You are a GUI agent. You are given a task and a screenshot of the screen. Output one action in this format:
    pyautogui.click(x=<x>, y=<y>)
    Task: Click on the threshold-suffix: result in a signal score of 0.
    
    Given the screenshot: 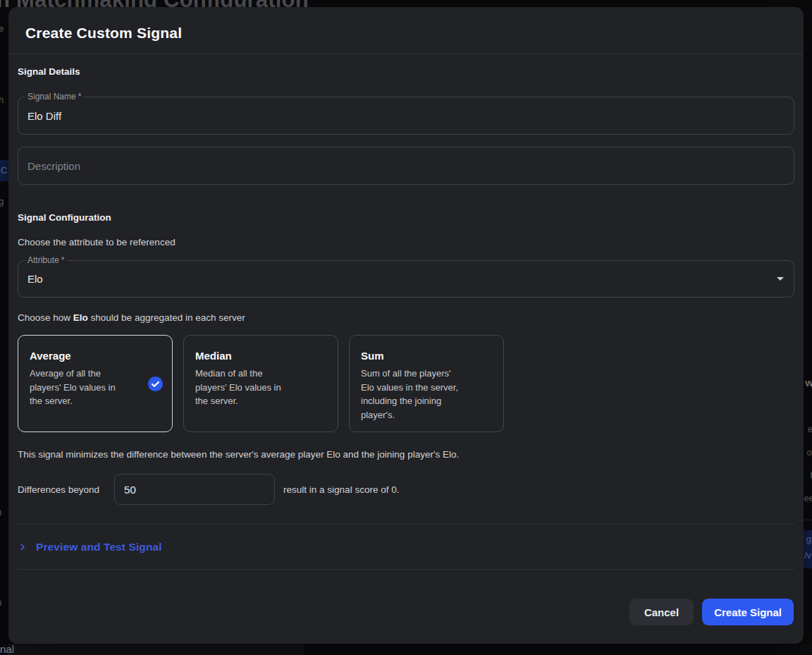 What is the action you would take?
    pyautogui.click(x=341, y=489)
    